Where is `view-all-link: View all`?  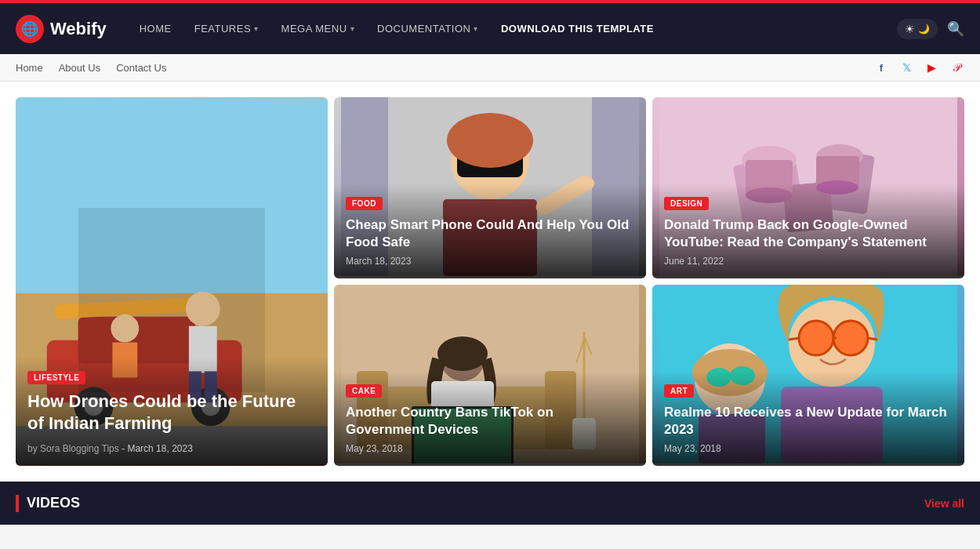 view-all-link: View all is located at coordinates (944, 504).